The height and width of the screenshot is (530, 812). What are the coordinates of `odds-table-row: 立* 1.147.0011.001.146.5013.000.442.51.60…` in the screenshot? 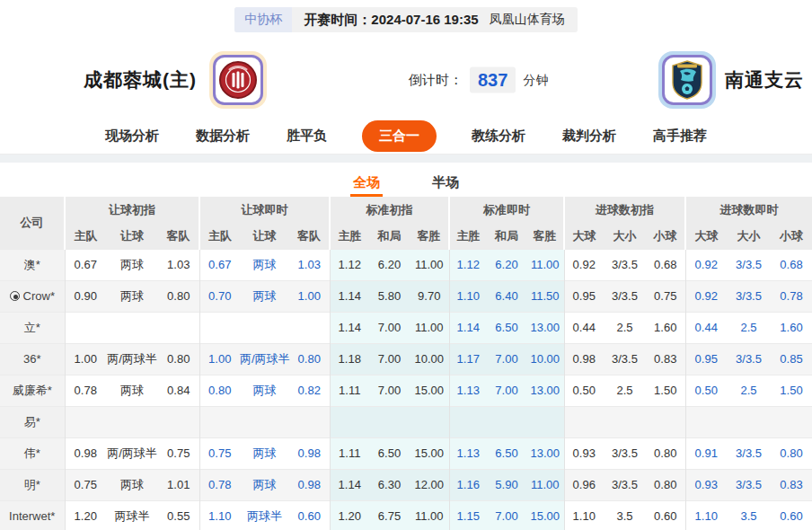 It's located at (406, 327).